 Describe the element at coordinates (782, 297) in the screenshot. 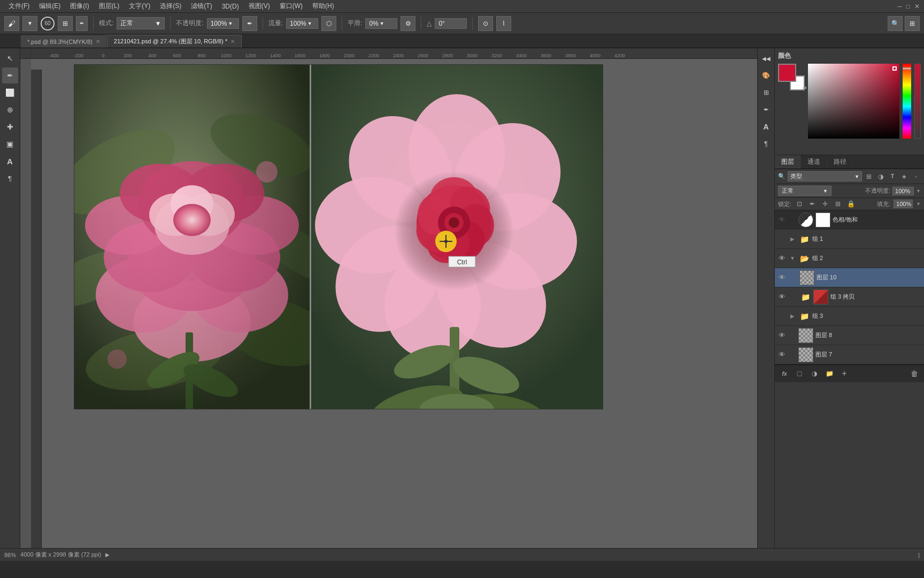

I see `layer-group3-copy-vis: 👁` at that location.